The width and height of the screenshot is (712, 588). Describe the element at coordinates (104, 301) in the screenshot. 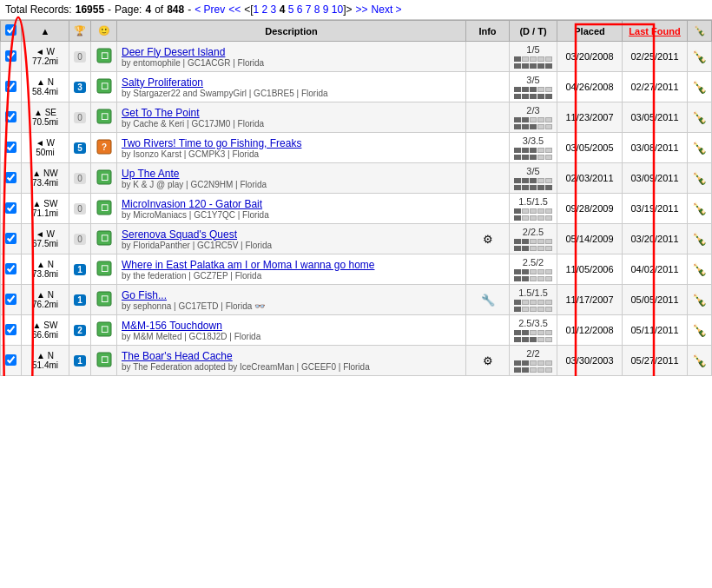

I see `cache-type-cell: ☐` at that location.